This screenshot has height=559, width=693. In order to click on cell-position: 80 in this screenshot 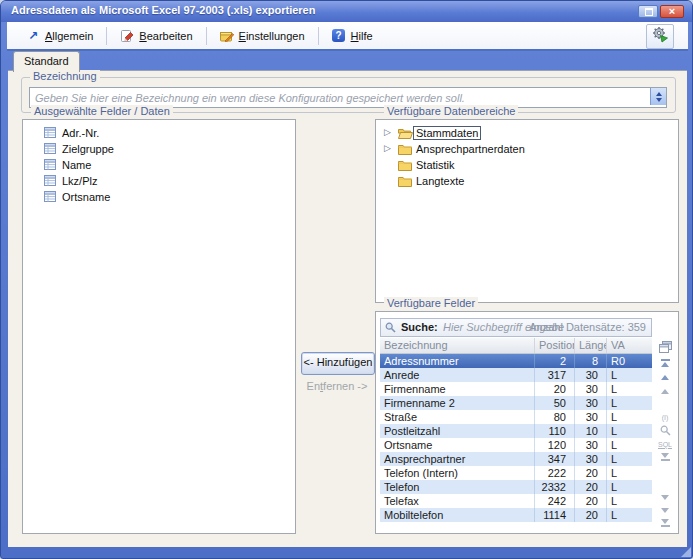, I will do `click(555, 417)`.